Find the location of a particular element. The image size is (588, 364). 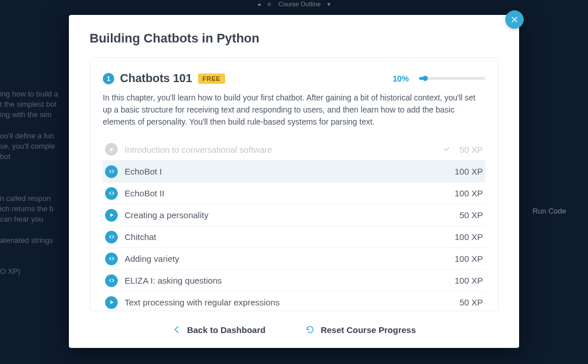

progress-percent: 10% is located at coordinates (401, 79).